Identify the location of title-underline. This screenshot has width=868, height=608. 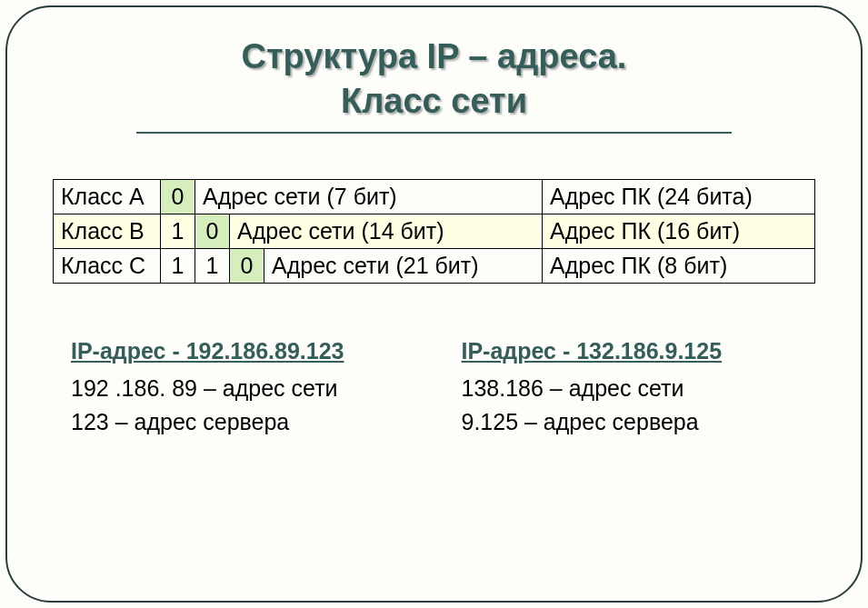
(434, 133).